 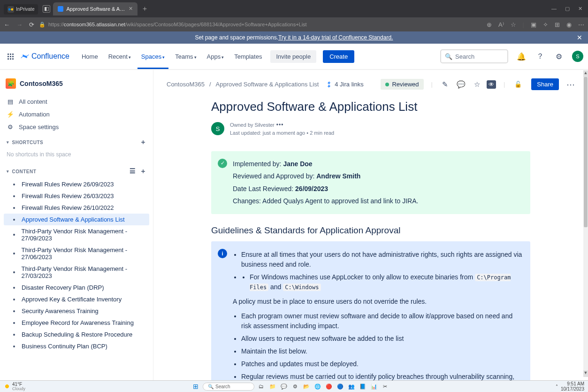 I want to click on sidebar-automation: ⚡ Automation, so click(x=76, y=115).